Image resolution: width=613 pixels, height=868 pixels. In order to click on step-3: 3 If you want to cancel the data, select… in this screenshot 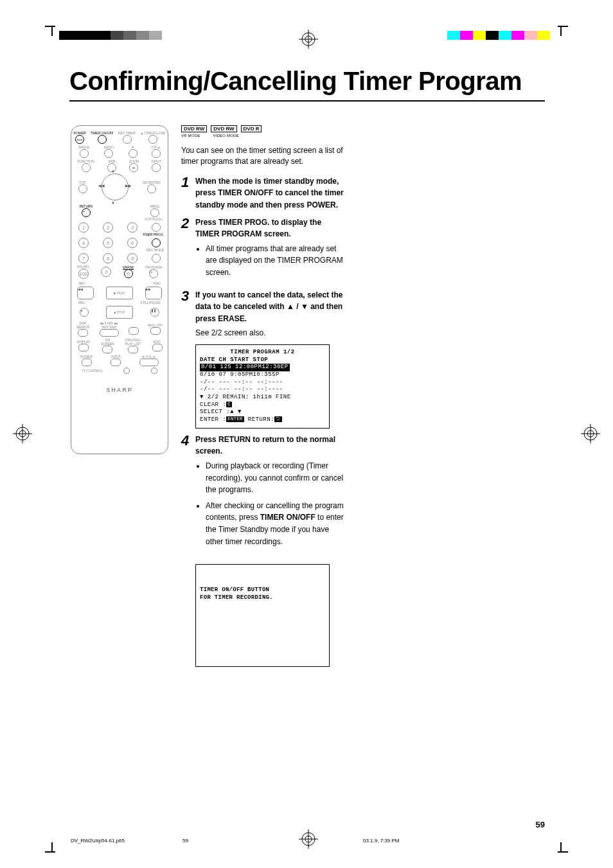, I will do `click(263, 314)`.